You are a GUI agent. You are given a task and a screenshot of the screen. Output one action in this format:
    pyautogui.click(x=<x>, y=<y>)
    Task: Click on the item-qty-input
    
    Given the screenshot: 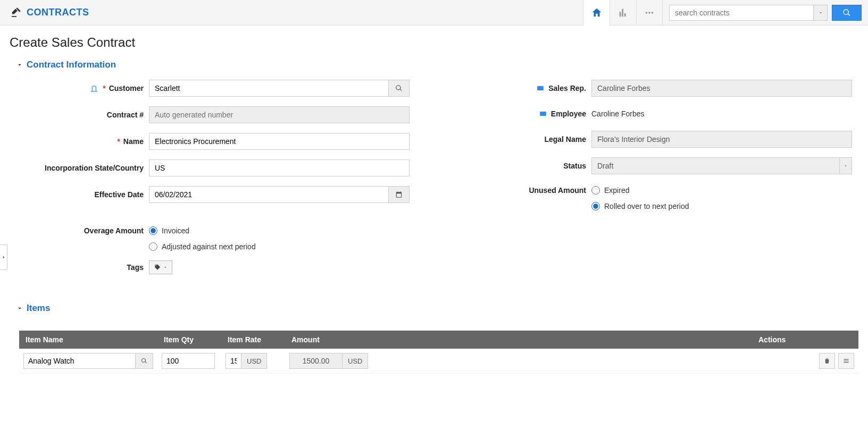 What is the action you would take?
    pyautogui.click(x=188, y=361)
    